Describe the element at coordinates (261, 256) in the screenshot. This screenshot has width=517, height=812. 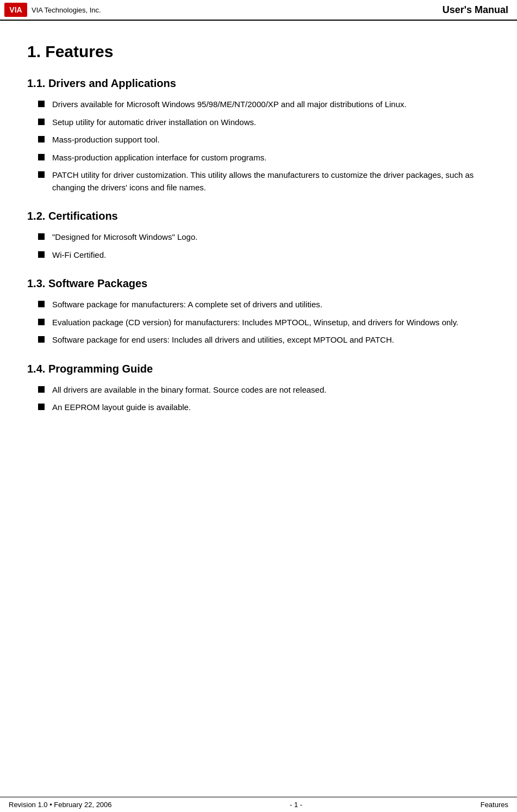
I see `list-item: Wi-Fi Certified.` at that location.